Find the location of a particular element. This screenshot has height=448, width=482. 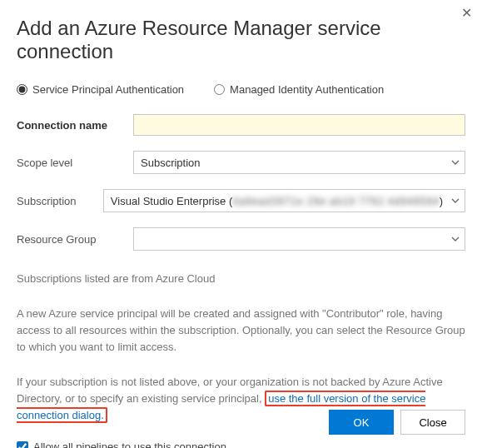

cloud-info-text: Subscriptions listed are from Azure Clou… is located at coordinates (241, 279).